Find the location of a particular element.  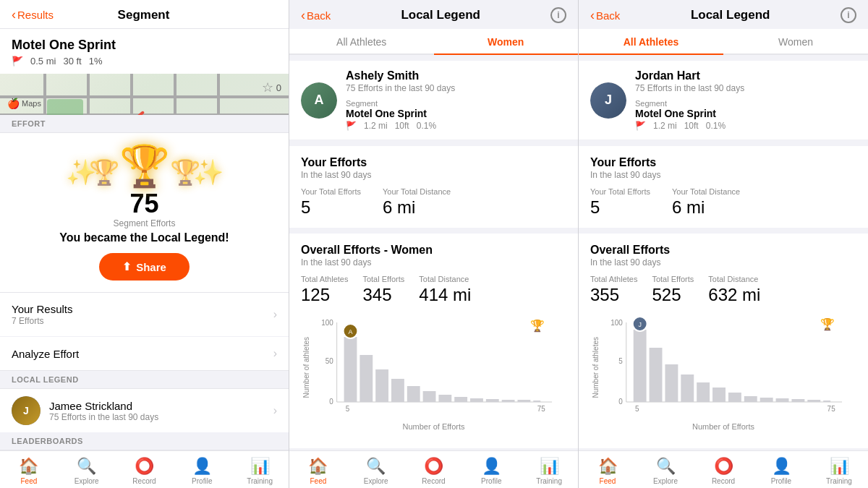

ye-efforts-label-p2: Your Total Efforts is located at coordinates (331, 192).